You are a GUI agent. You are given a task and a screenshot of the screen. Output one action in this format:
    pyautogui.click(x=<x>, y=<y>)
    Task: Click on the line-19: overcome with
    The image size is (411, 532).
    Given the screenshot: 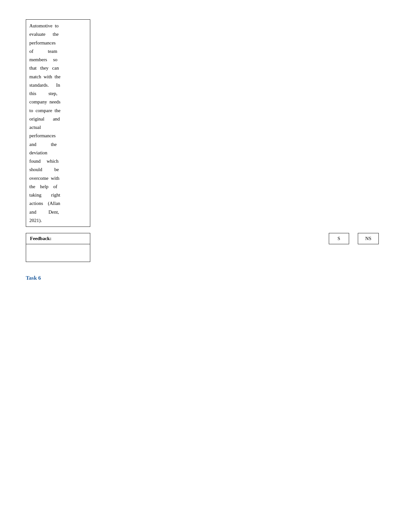 What is the action you would take?
    pyautogui.click(x=44, y=178)
    